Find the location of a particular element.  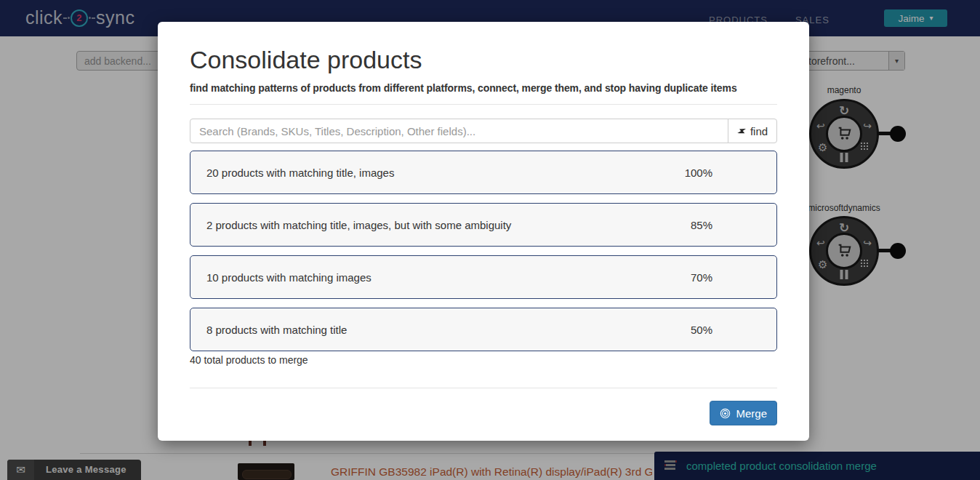

modal-header-divider is located at coordinates (483, 105).